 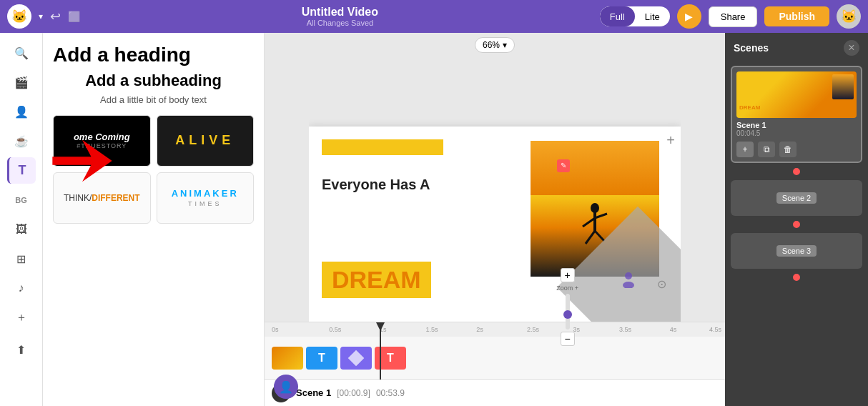 I want to click on panel-item-alive: ALIVE, so click(x=206, y=141).